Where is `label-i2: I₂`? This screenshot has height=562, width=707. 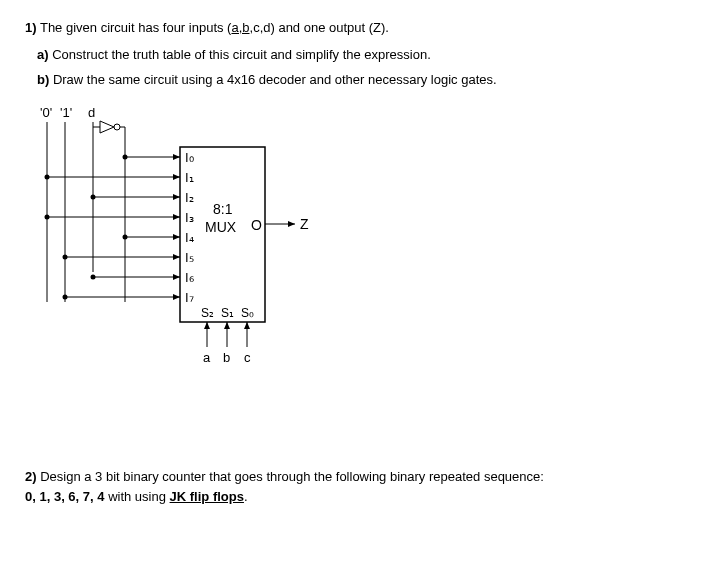
label-i2: I₂ is located at coordinates (190, 198).